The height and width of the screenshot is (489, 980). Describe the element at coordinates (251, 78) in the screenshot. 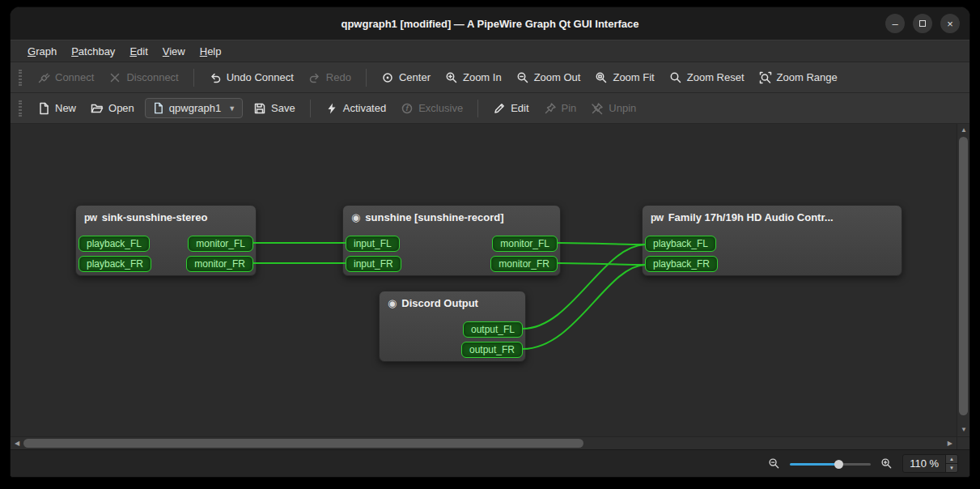

I see `undo-connect-button: Undo Connect` at that location.